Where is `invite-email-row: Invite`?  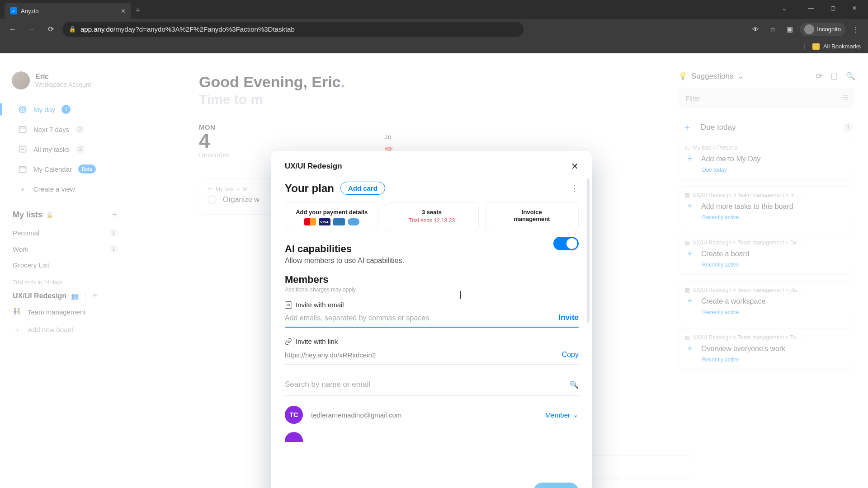 invite-email-row: Invite is located at coordinates (432, 319).